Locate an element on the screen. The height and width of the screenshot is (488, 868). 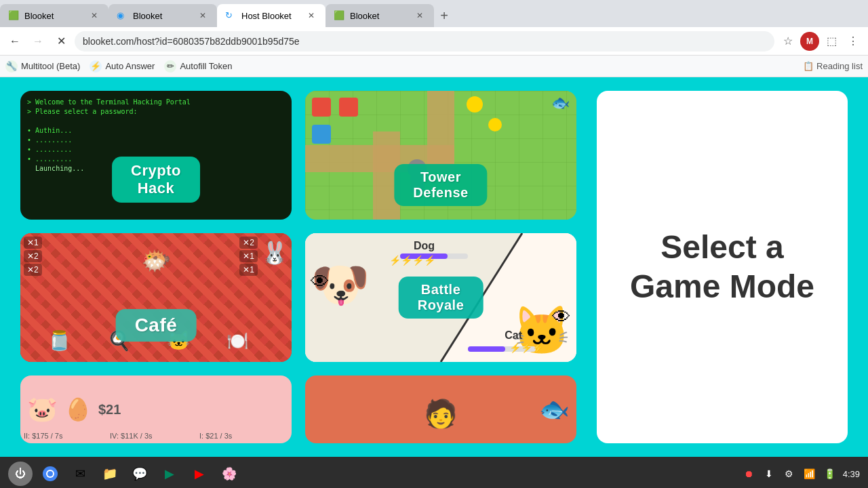
taskbar-files: 📁 is located at coordinates (110, 474).